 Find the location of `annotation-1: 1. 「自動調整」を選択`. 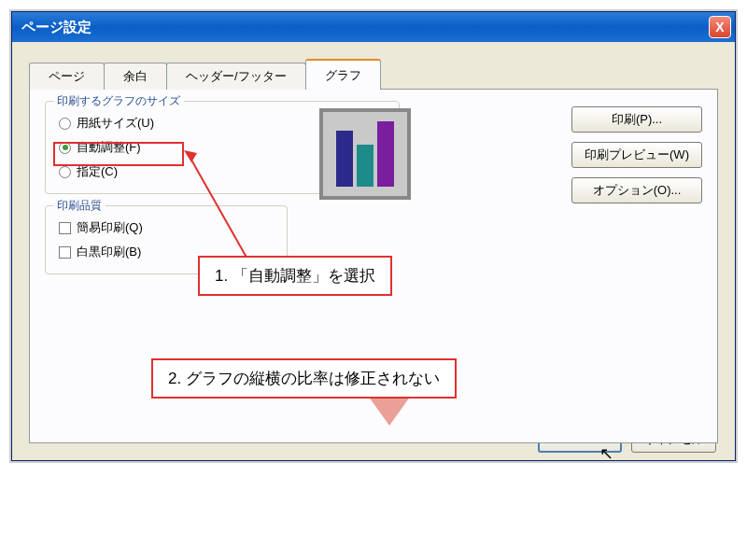

annotation-1: 1. 「自動調整」を選択 is located at coordinates (295, 276).